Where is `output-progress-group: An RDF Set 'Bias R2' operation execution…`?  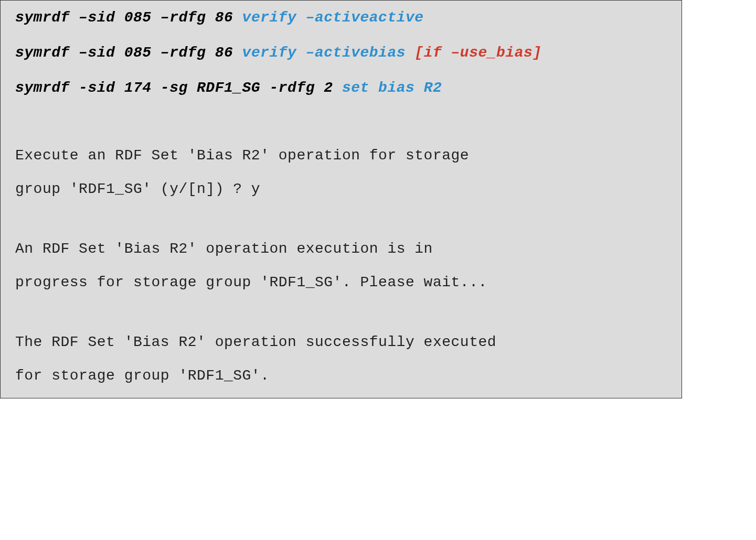 output-progress-group: An RDF Set 'Bias R2' operation execution… is located at coordinates (341, 266).